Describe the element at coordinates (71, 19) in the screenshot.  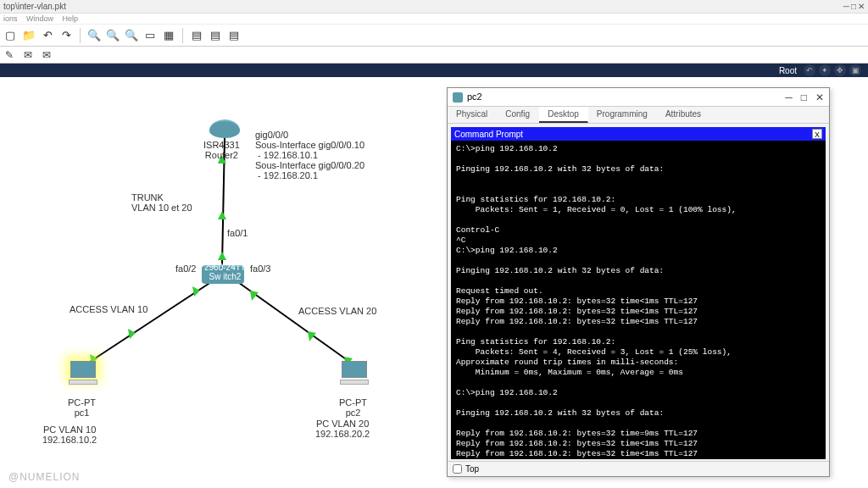
I see `menu-item: Help` at that location.